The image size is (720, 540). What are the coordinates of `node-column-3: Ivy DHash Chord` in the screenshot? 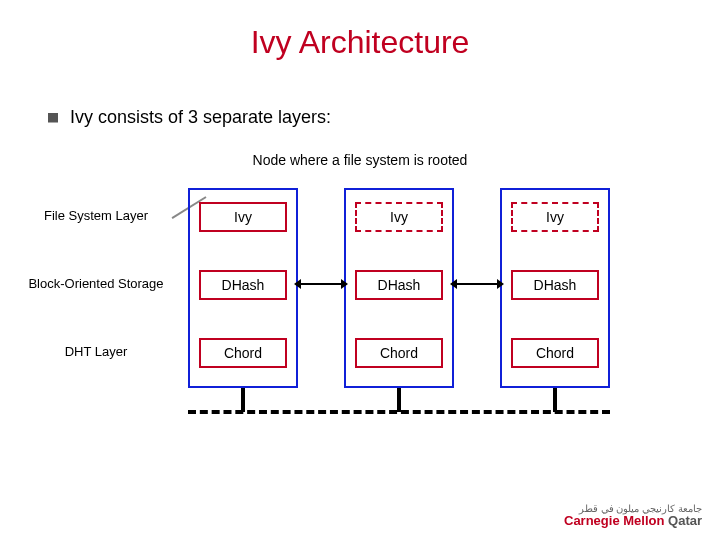 It's located at (555, 288).